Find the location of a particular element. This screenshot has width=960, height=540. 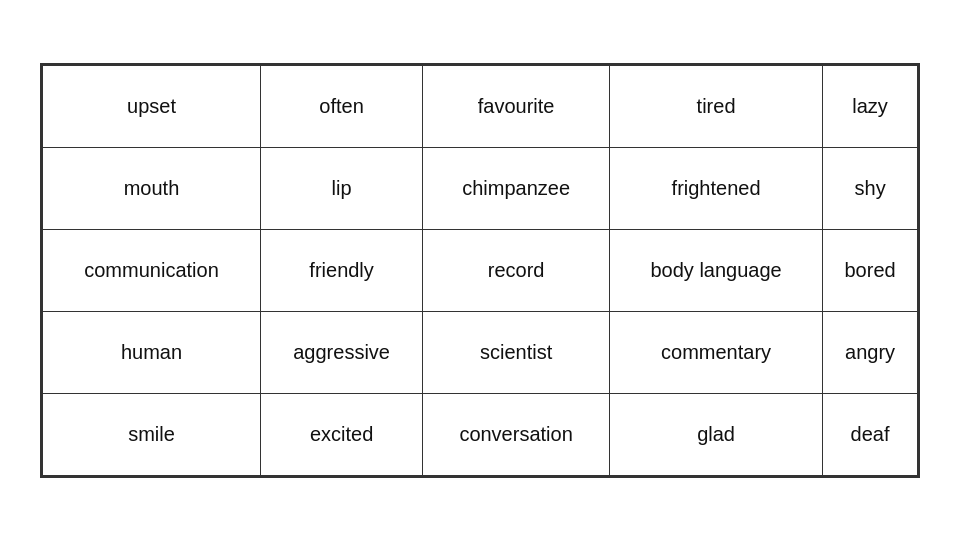

table-cell: smile is located at coordinates (152, 434).